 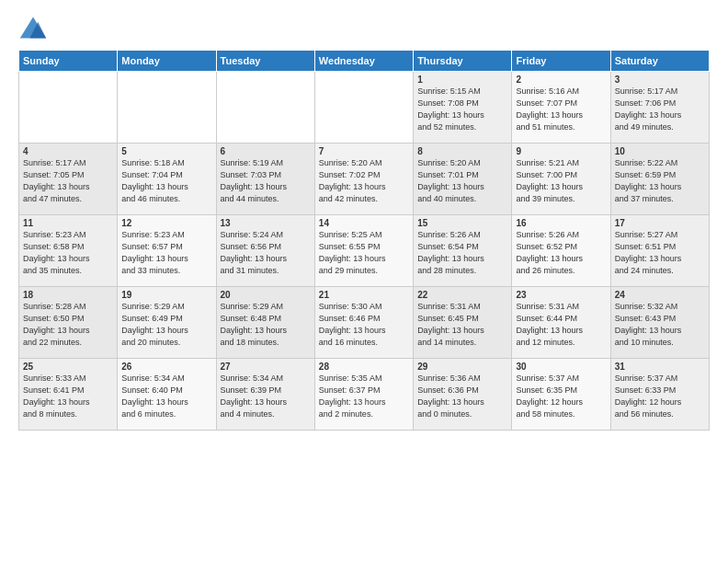 What do you see at coordinates (561, 151) in the screenshot?
I see `day-number: 9` at bounding box center [561, 151].